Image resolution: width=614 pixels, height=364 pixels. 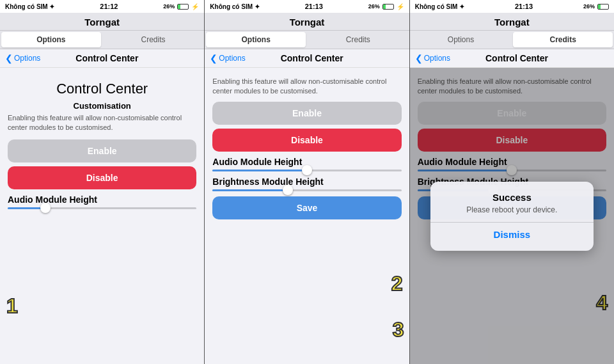 What do you see at coordinates (400, 6) in the screenshot?
I see `lightning-icon-2: ⚡` at bounding box center [400, 6].